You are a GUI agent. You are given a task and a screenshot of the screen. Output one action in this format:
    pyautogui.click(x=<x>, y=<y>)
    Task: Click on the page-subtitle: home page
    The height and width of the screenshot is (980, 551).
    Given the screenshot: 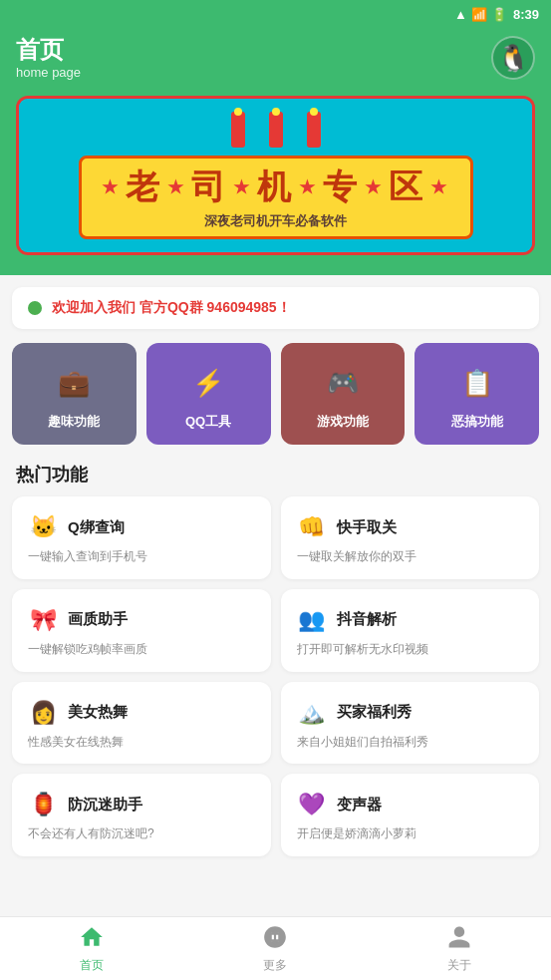 What is the action you would take?
    pyautogui.click(x=48, y=72)
    